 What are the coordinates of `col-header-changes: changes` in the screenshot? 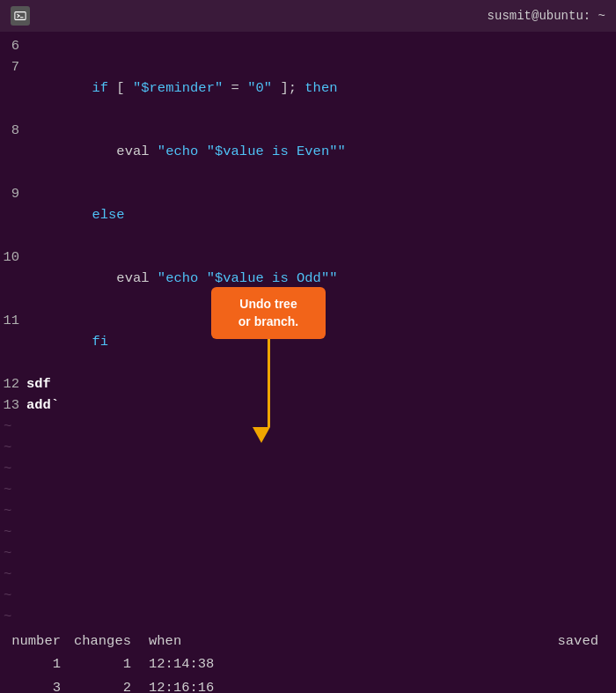 It's located at (105, 641).